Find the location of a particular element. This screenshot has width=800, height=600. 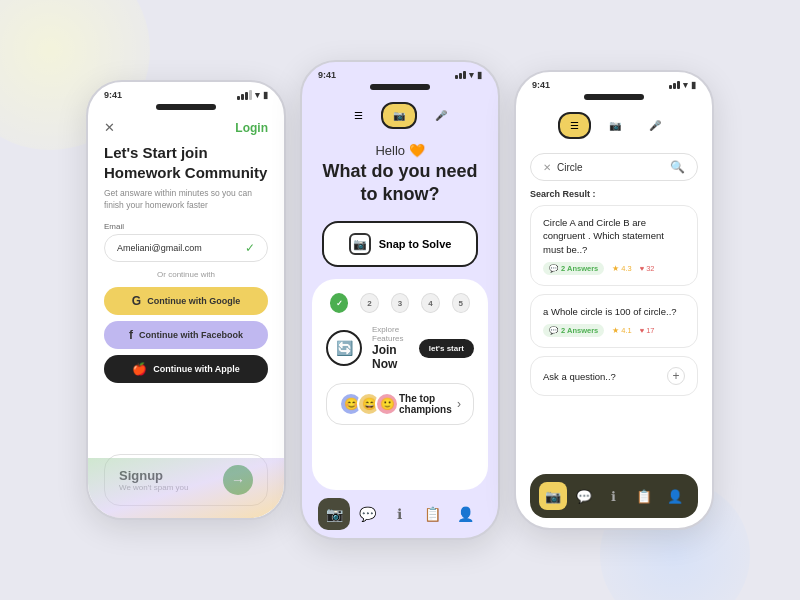

search-bar: ✕ Circle 🔍 is located at coordinates (614, 167).